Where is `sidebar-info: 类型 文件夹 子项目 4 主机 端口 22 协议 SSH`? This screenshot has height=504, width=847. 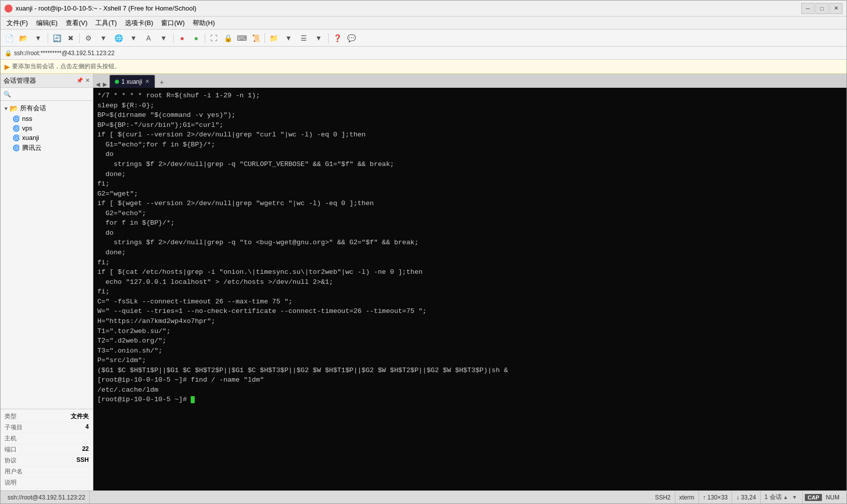 sidebar-info: 类型 文件夹 子项目 4 主机 端口 22 协议 SSH is located at coordinates (47, 449).